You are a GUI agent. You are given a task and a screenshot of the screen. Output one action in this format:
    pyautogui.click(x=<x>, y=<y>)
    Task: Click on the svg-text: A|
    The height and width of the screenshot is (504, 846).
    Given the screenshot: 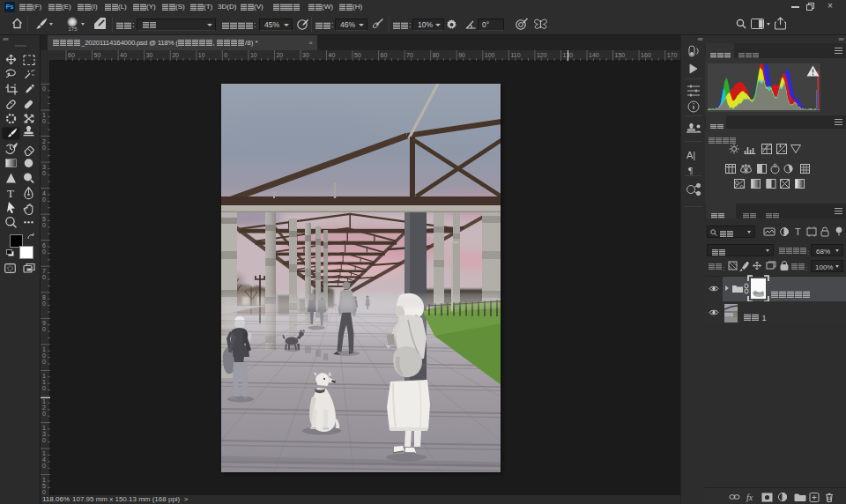 What is the action you would take?
    pyautogui.click(x=691, y=155)
    